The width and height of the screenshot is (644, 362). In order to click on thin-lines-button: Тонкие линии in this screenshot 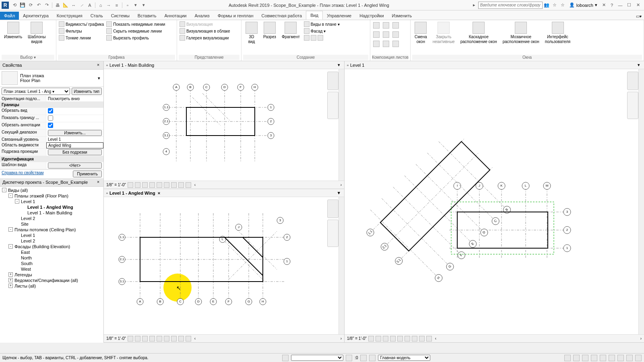, I will do `click(81, 38)`.